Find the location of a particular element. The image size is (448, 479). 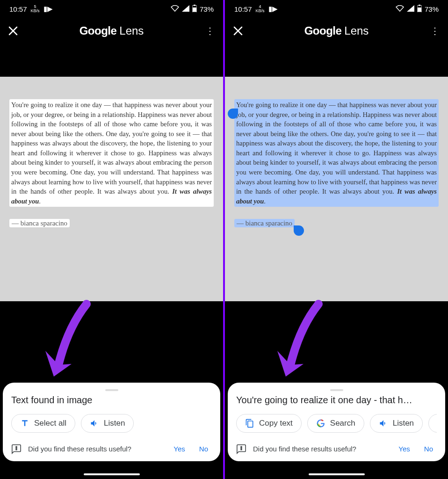

translate-button: 文 Tr is located at coordinates (433, 423).